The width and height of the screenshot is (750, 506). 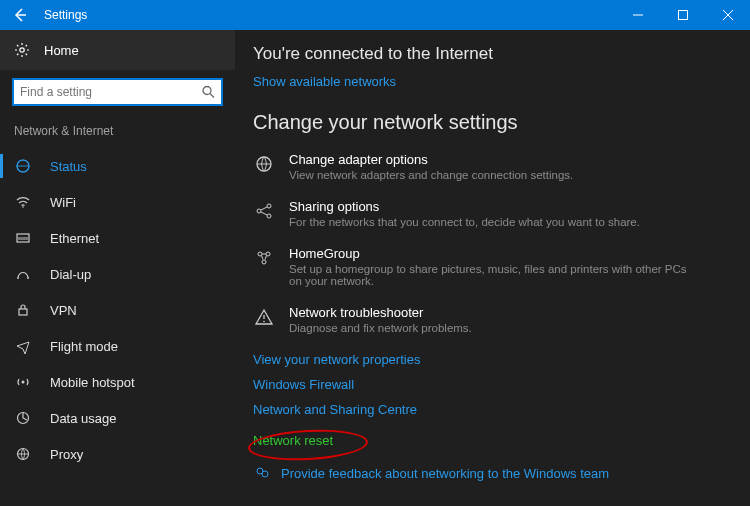 What do you see at coordinates (208, 92) in the screenshot?
I see `search-icon` at bounding box center [208, 92].